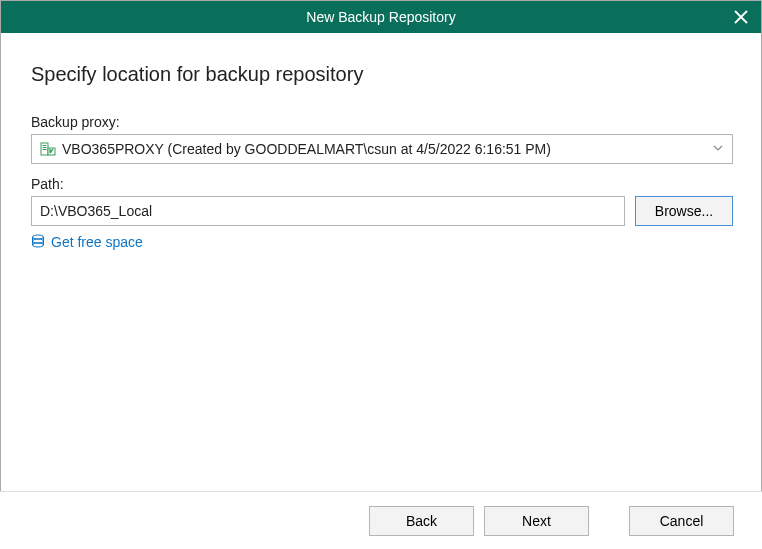  I want to click on title-bar: New Backup Repository, so click(381, 17).